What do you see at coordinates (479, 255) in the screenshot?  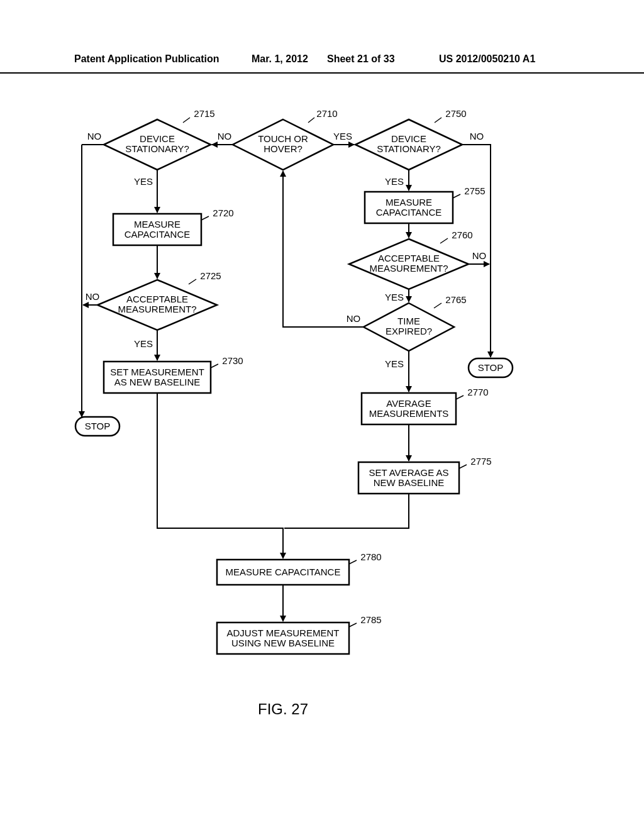 I see `branch-2760-no: NO` at bounding box center [479, 255].